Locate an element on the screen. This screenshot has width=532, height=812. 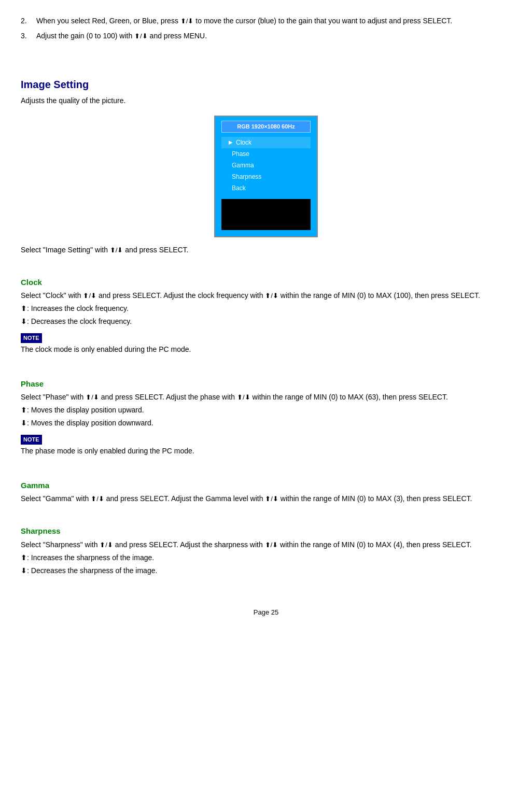
arrow-updown-clock-1: ⬆/⬇ is located at coordinates (90, 295).